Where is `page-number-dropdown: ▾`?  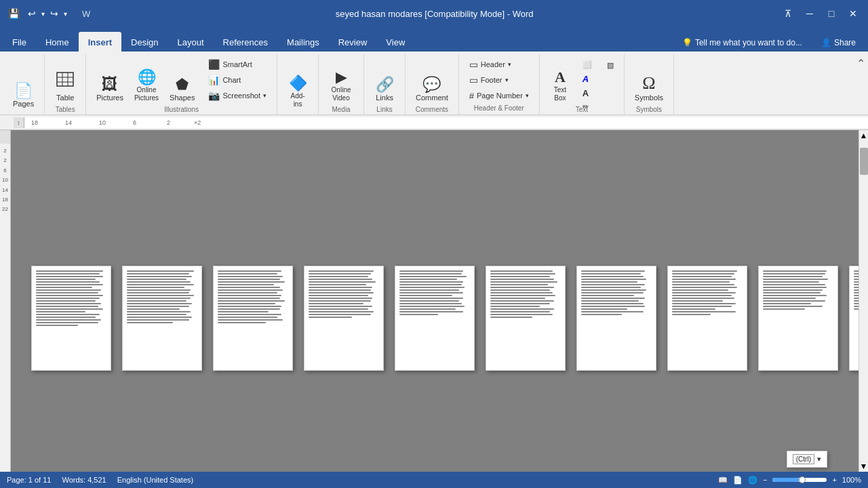 page-number-dropdown: ▾ is located at coordinates (528, 96).